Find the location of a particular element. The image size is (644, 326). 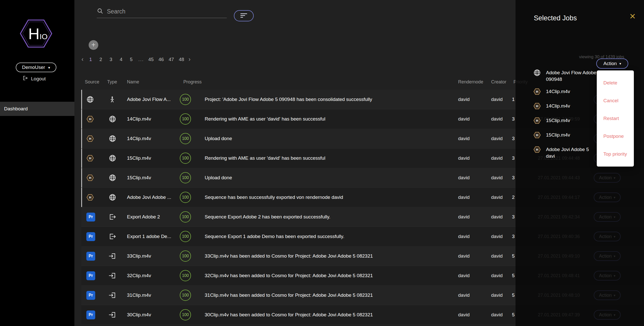

plus-icon: + is located at coordinates (93, 45).